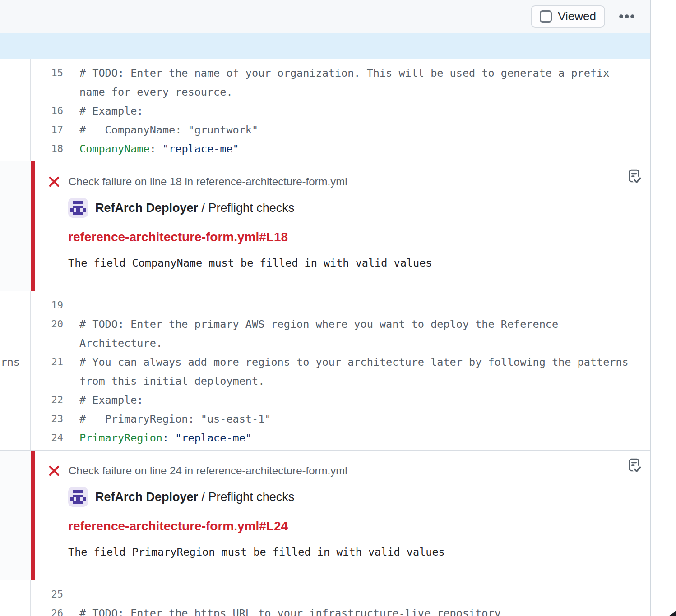  Describe the element at coordinates (577, 16) in the screenshot. I see `viewed-label: Viewed` at that location.